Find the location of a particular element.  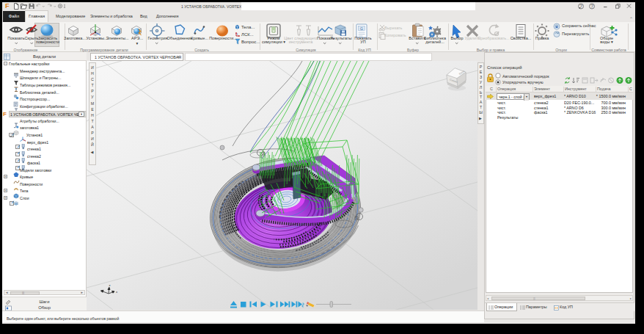

svg-text: z is located at coordinates (110, 285).